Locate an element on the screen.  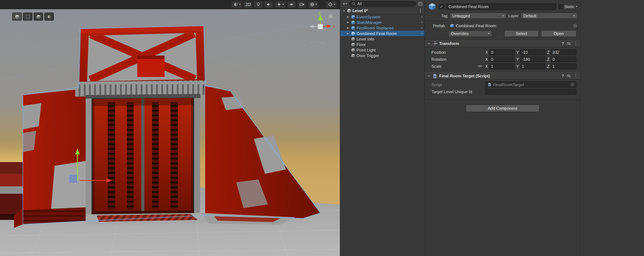
gizmos-globe-button: ▾ is located at coordinates (313, 4).